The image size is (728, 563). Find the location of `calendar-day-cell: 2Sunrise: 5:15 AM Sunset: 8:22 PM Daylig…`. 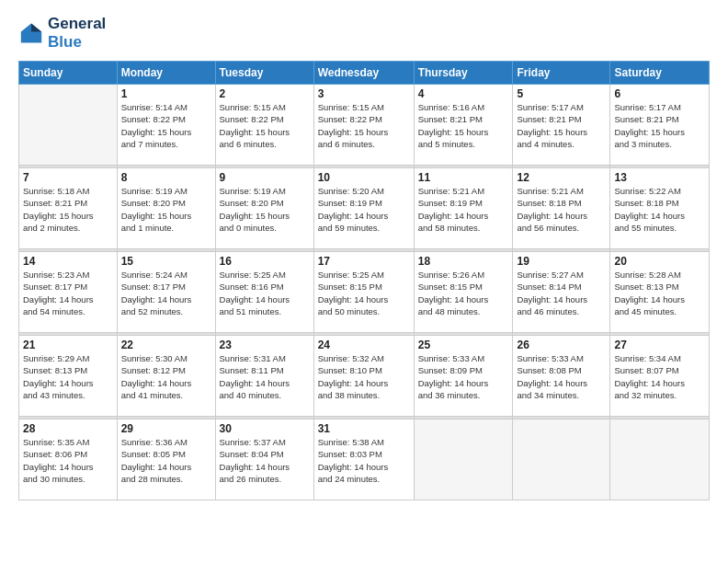

calendar-day-cell: 2Sunrise: 5:15 AM Sunset: 8:22 PM Daylig… is located at coordinates (265, 125).